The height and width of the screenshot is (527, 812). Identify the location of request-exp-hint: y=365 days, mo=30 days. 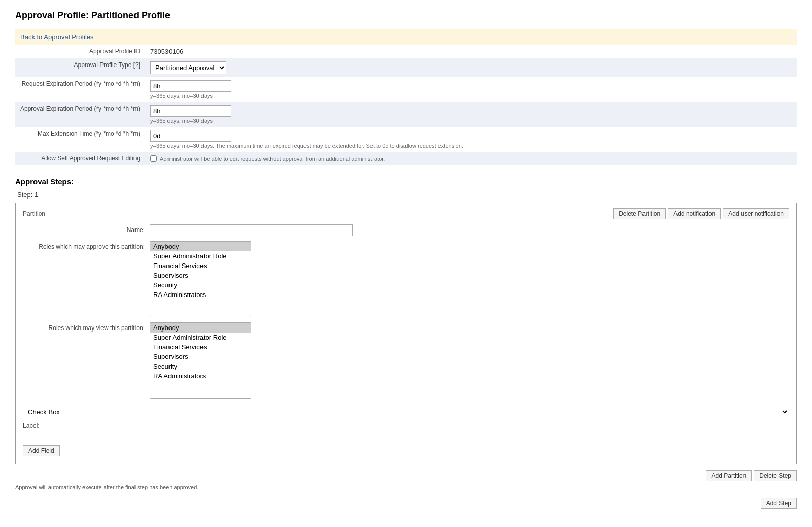
(471, 96).